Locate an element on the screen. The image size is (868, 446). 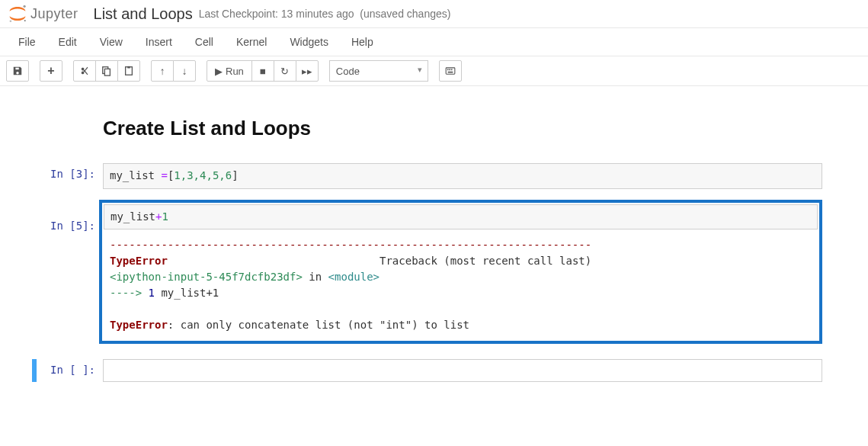
code-input: my_list+1 is located at coordinates (460, 217).